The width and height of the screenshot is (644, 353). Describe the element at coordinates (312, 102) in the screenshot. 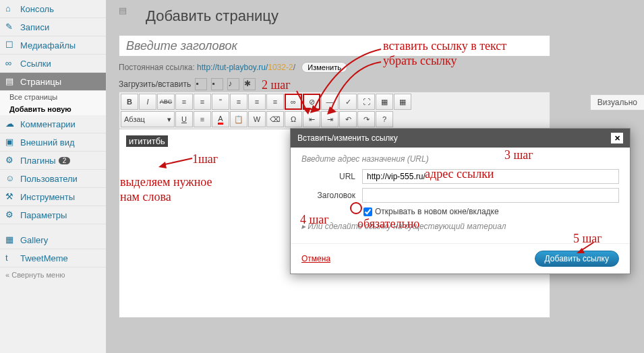

I see `remove-link-button: ⊘` at that location.